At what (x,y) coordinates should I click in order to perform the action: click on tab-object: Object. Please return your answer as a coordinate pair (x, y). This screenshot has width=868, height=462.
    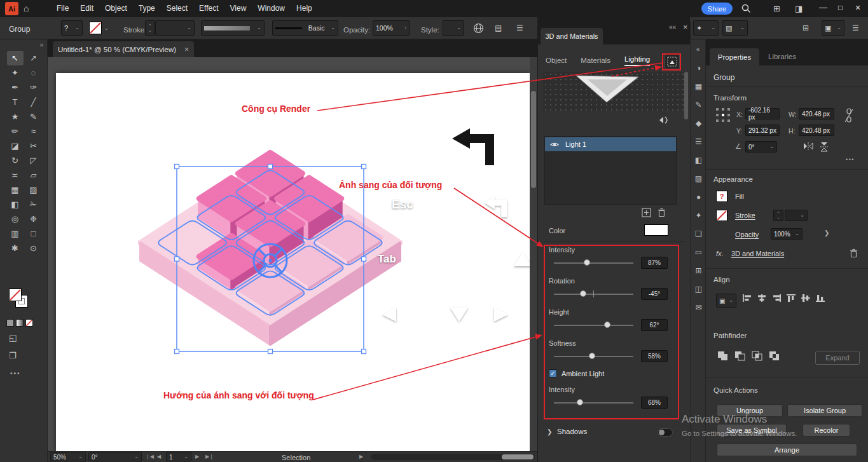
    Looking at the image, I should click on (556, 60).